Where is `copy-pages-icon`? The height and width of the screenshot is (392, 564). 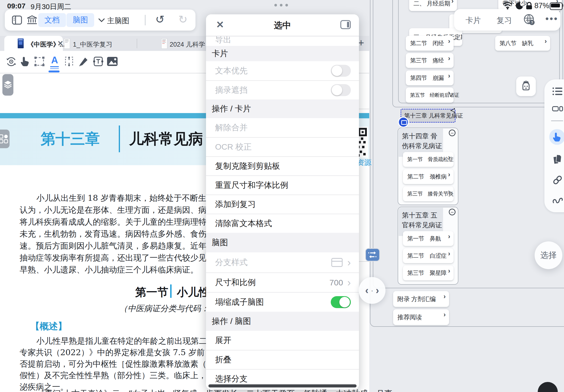
copy-pages-icon is located at coordinates (557, 159).